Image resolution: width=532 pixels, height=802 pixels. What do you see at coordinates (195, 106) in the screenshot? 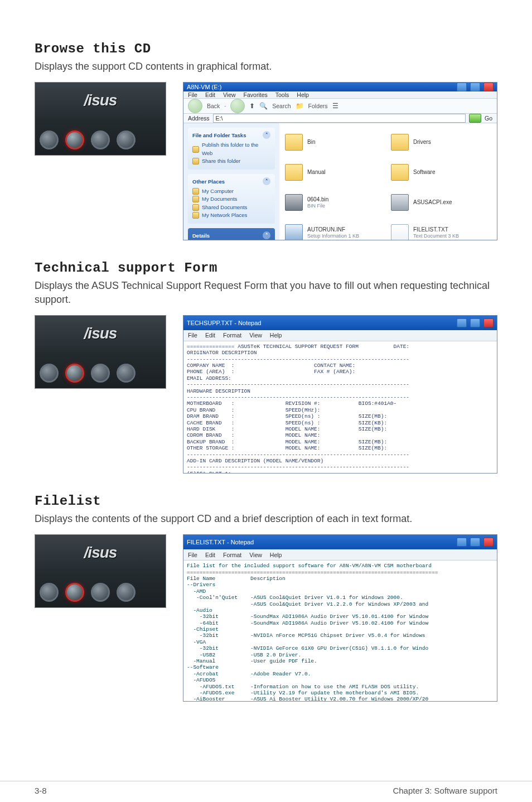
I see `back-button` at bounding box center [195, 106].